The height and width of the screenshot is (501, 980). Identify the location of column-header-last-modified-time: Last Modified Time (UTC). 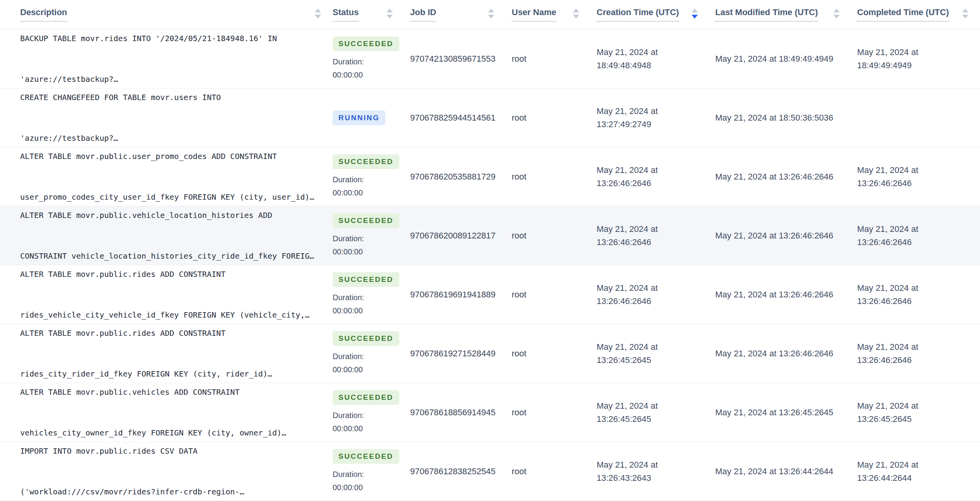
(786, 15).